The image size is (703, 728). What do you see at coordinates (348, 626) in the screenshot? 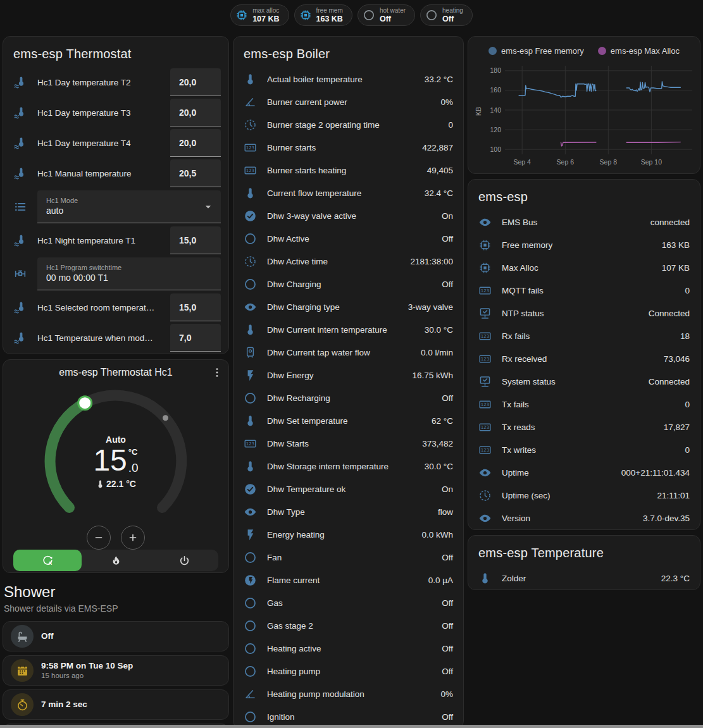
I see `entity-row-gas-stage-2: Gas stage 2Off` at bounding box center [348, 626].